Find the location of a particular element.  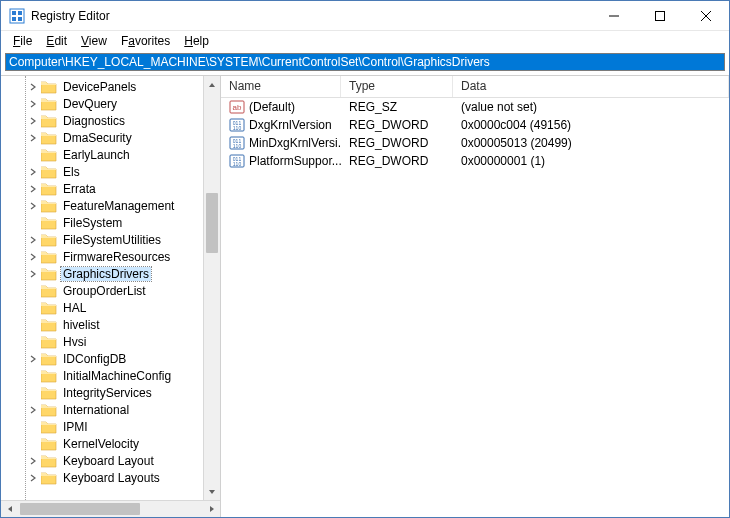

value-data: 0x00000001 (1) is located at coordinates (591, 161).